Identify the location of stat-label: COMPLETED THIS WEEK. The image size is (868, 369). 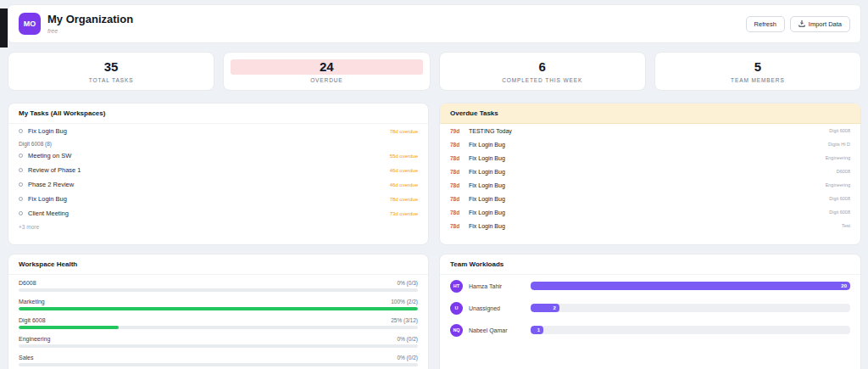
(542, 80).